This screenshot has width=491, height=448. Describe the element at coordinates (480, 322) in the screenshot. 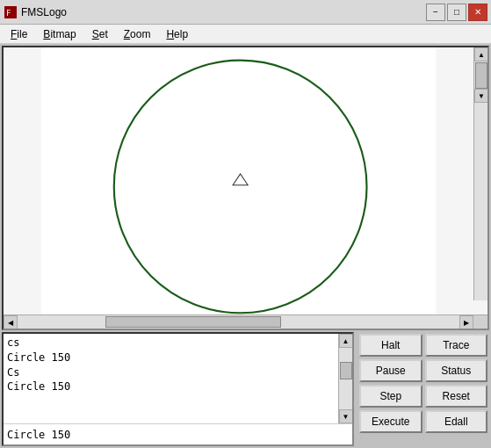

I see `scrollbar-corner` at that location.